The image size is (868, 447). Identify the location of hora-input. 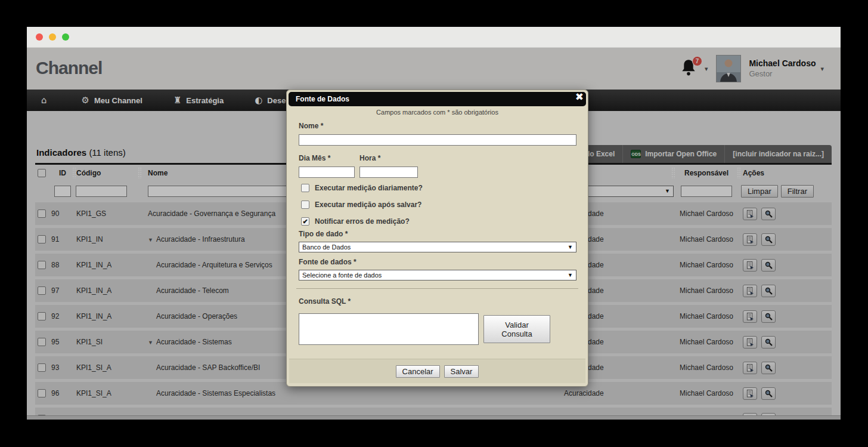
(389, 172).